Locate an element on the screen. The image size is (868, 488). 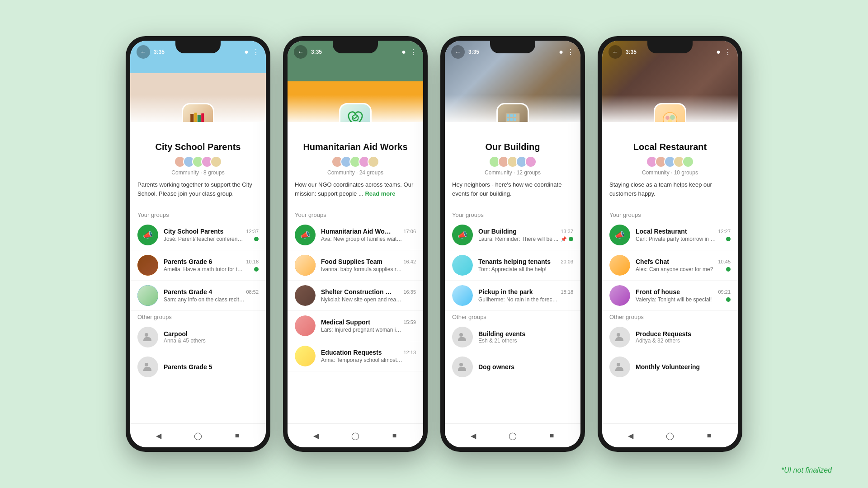
nav-back-2: ◀ is located at coordinates (316, 436).